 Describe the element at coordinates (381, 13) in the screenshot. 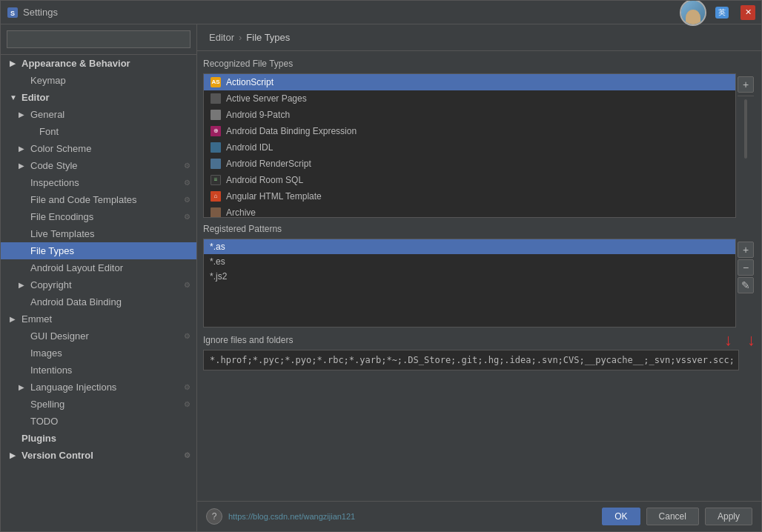

I see `title-bar: S Settings 英 ✕` at that location.